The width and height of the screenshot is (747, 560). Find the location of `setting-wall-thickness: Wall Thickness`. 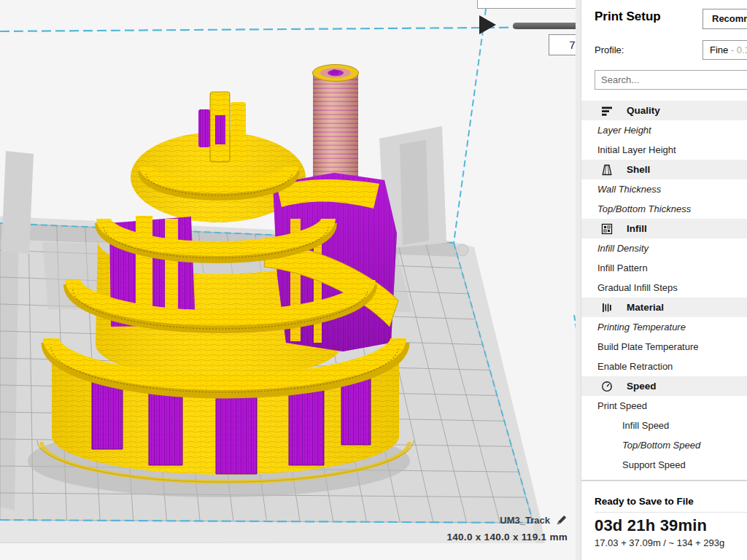

setting-wall-thickness: Wall Thickness is located at coordinates (664, 190).